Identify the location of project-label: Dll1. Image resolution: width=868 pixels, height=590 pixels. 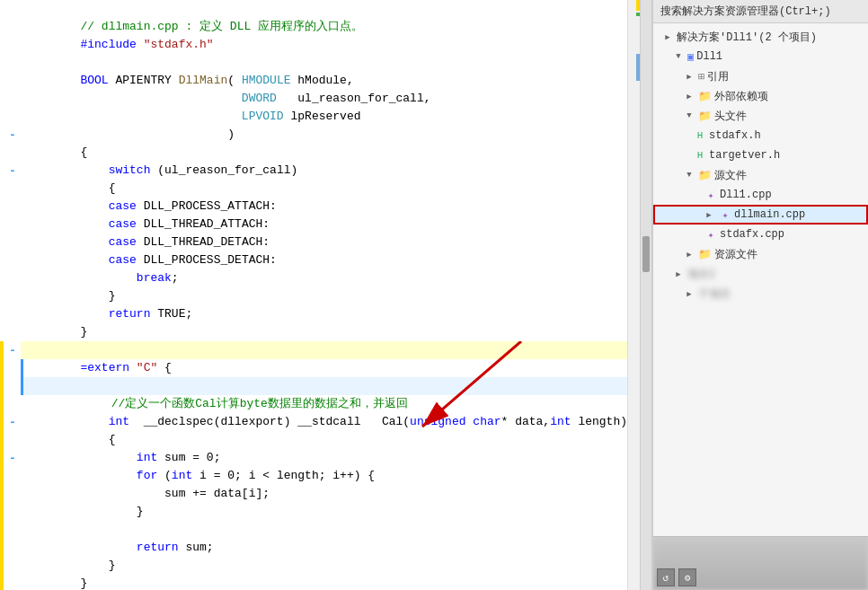
(710, 57).